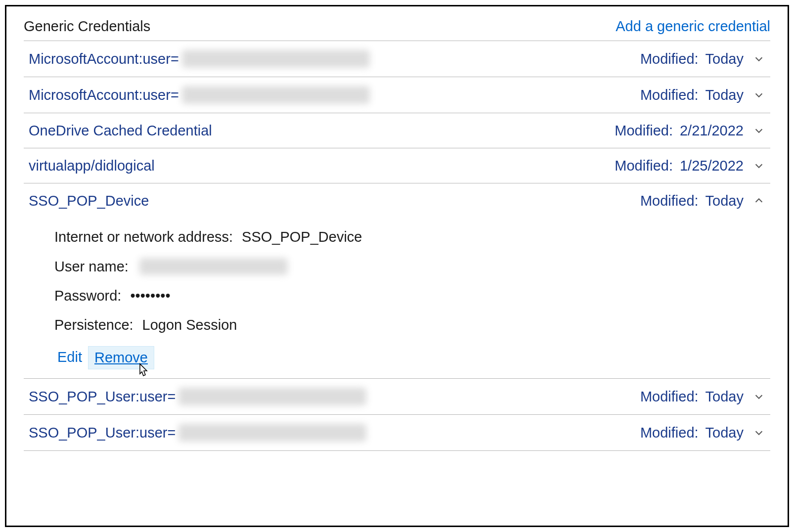 The width and height of the screenshot is (794, 532). I want to click on credential-name-text: virtualapp/didlogical, so click(92, 166).